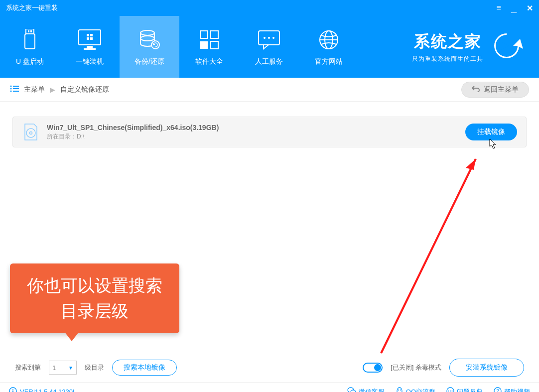  I want to click on install-system-button: 安装系统镀像, so click(487, 368).